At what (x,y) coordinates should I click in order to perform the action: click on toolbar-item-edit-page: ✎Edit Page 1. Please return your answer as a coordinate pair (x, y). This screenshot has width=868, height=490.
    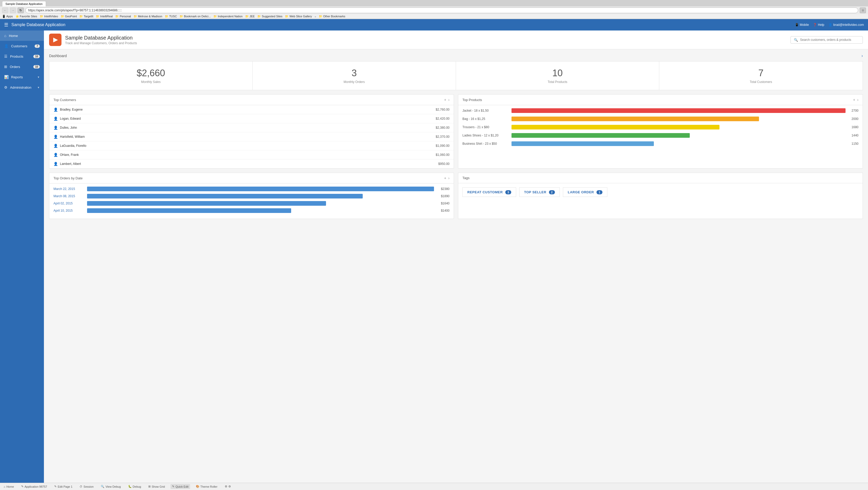
    Looking at the image, I should click on (63, 487).